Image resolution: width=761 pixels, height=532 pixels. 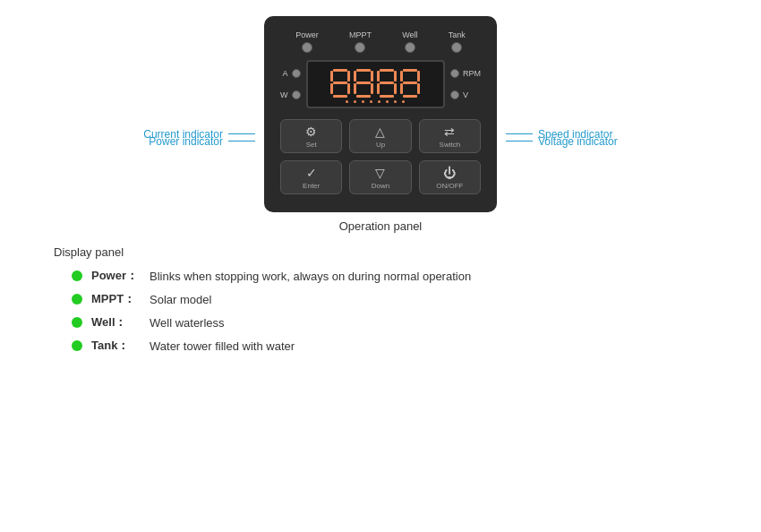 What do you see at coordinates (472, 73) in the screenshot?
I see `rpm-label: RPM` at bounding box center [472, 73].